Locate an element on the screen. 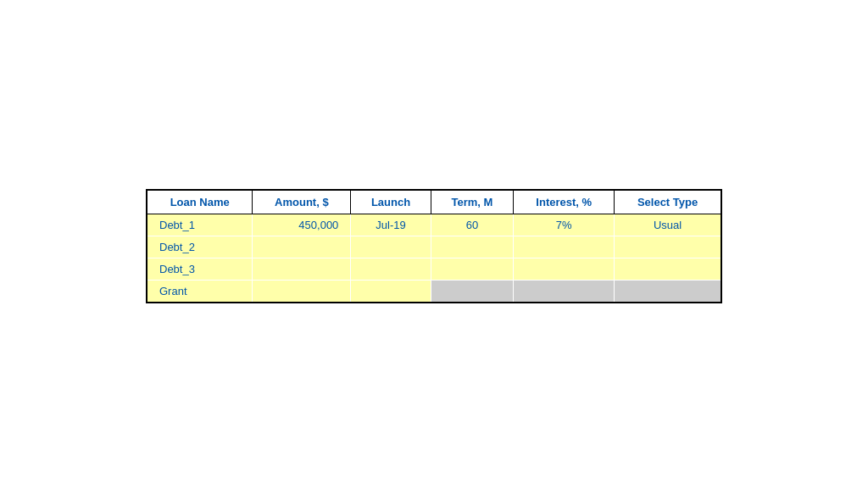 This screenshot has width=868, height=489. table-row: Debt_1450,000Jul-19607%Usual is located at coordinates (434, 225).